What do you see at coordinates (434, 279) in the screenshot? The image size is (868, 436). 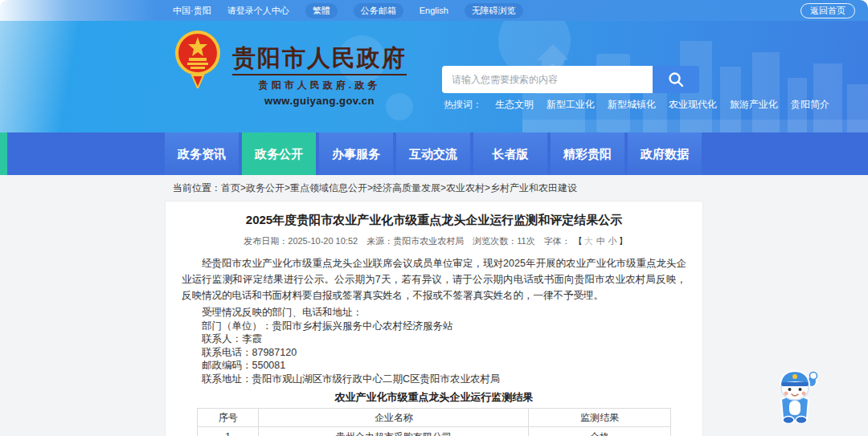 I see `article-paragraph: 经贵阳市农业产业化市级重点龙头企业联席会议成员单位审定，现对2025年开展的农业…` at bounding box center [434, 279].